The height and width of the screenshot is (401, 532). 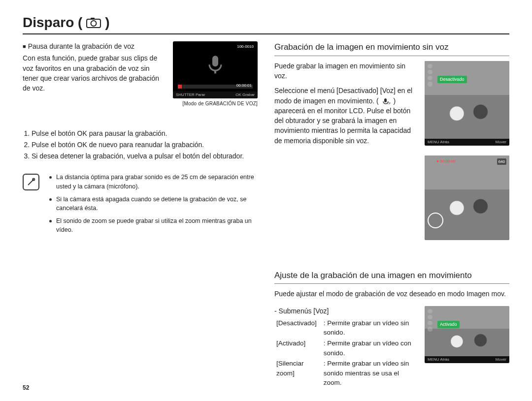 I want to click on thumb-bar-right: Mover, so click(x=501, y=142).